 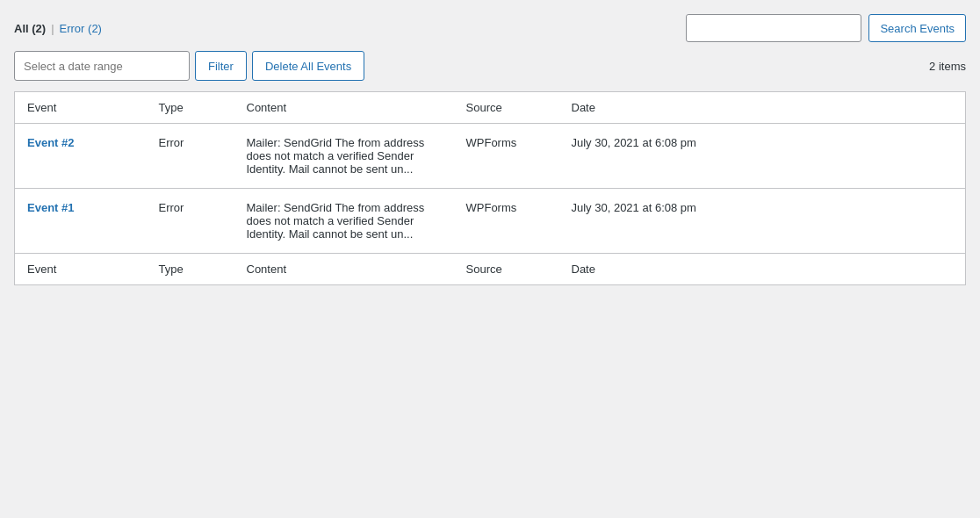 I want to click on col-header-date: Date, so click(x=762, y=108).